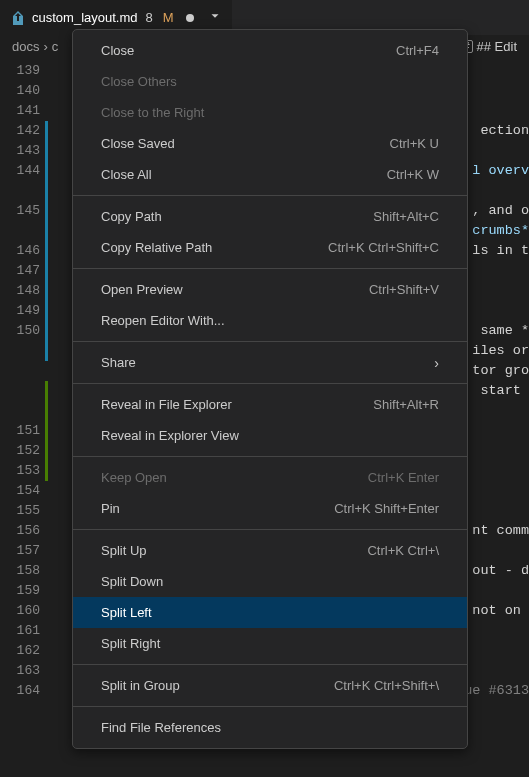 The width and height of the screenshot is (529, 777). What do you see at coordinates (270, 248) in the screenshot?
I see `menu-item-copy-relative-path: Copy Relative PathCtrl+K Ctrl+Shift+C` at bounding box center [270, 248].